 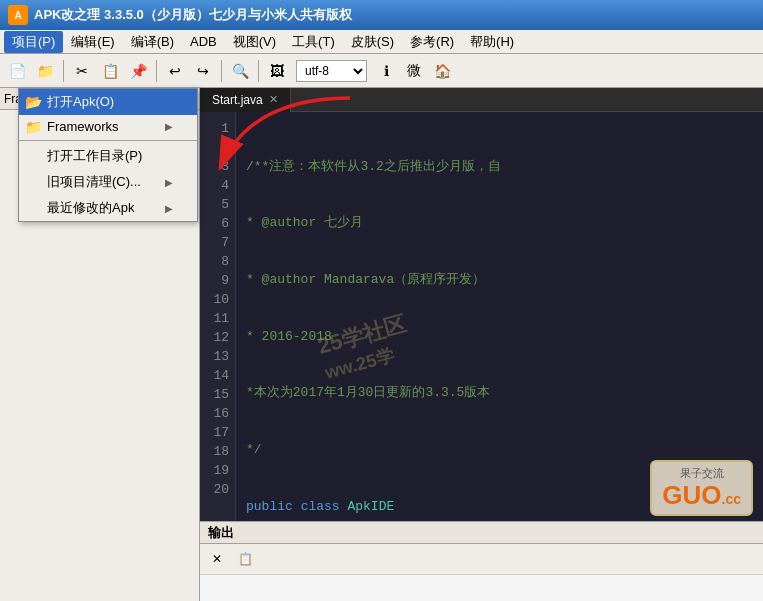 I want to click on open-apk-icon: 📂, so click(x=34, y=102).